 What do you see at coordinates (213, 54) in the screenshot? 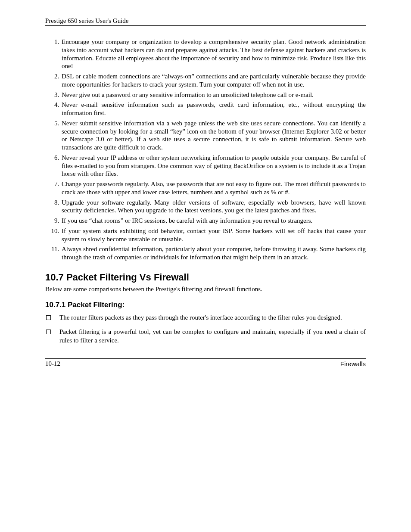
I see `list-item: Encourage your company or organization t…` at bounding box center [213, 54].